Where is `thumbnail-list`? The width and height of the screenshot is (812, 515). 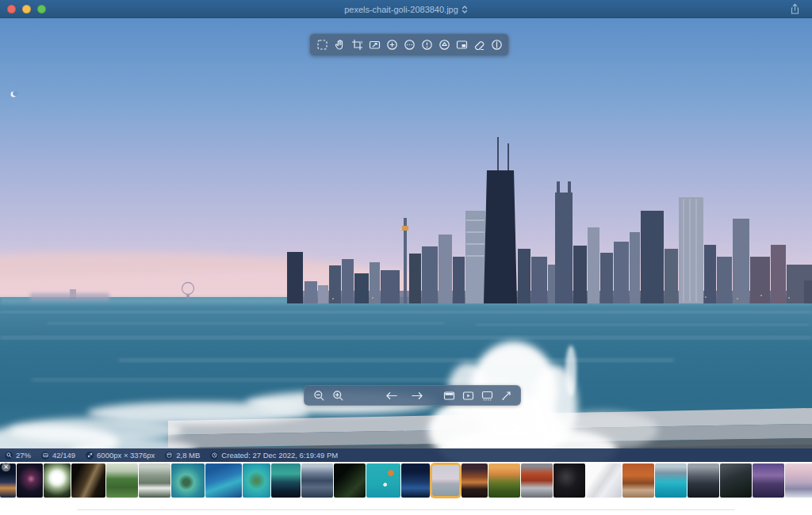
thumbnail-list is located at coordinates (406, 480).